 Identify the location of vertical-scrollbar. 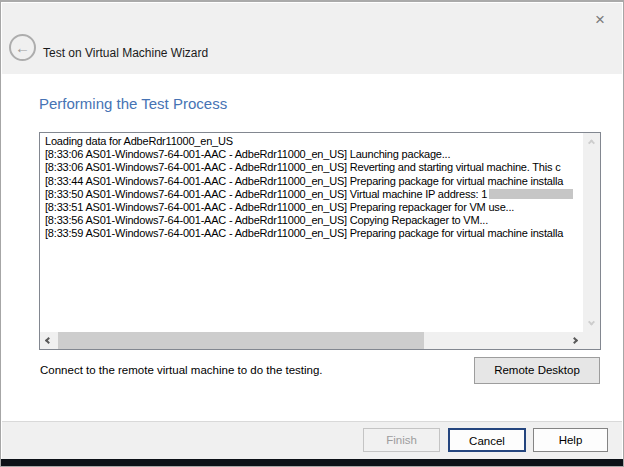
(592, 232).